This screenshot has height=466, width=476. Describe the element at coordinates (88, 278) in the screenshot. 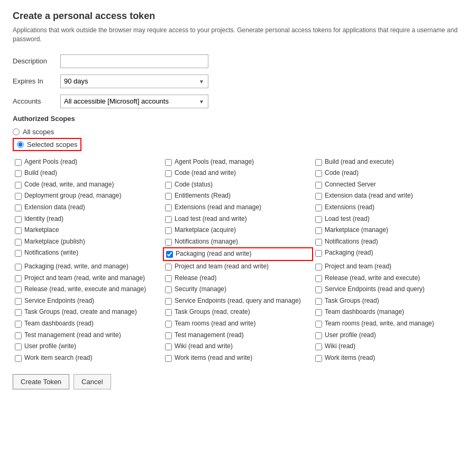

I see `scope-item-30: Project and team (read, write and manage…` at that location.